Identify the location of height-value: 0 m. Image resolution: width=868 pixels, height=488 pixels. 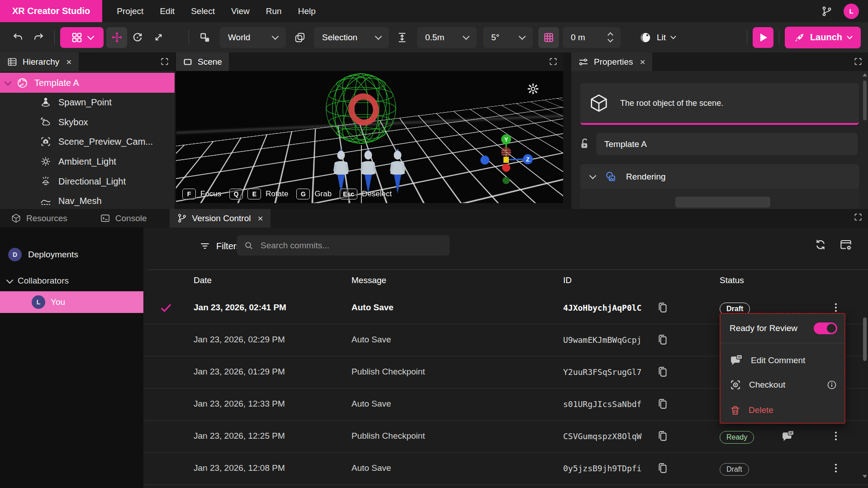
(578, 38).